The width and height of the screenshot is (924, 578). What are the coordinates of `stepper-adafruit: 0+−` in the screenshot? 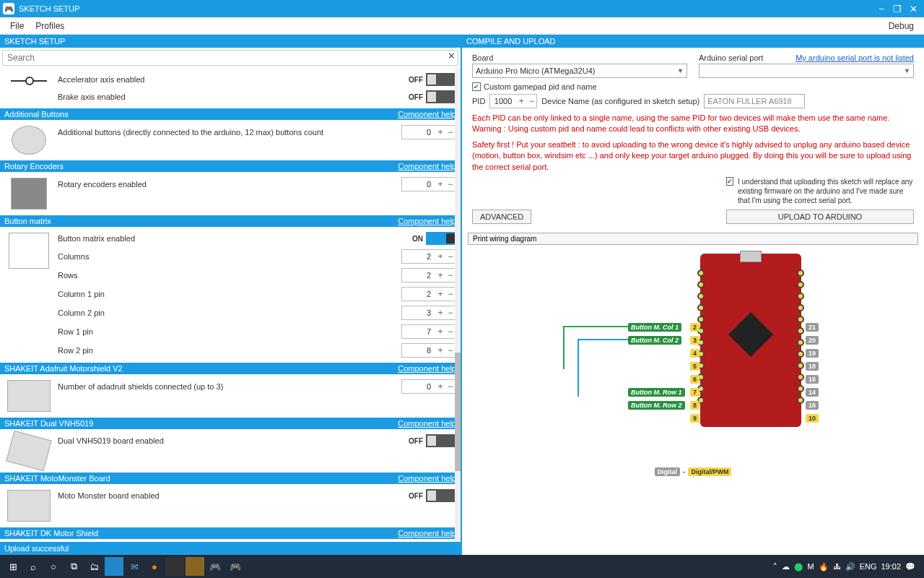 It's located at (429, 387).